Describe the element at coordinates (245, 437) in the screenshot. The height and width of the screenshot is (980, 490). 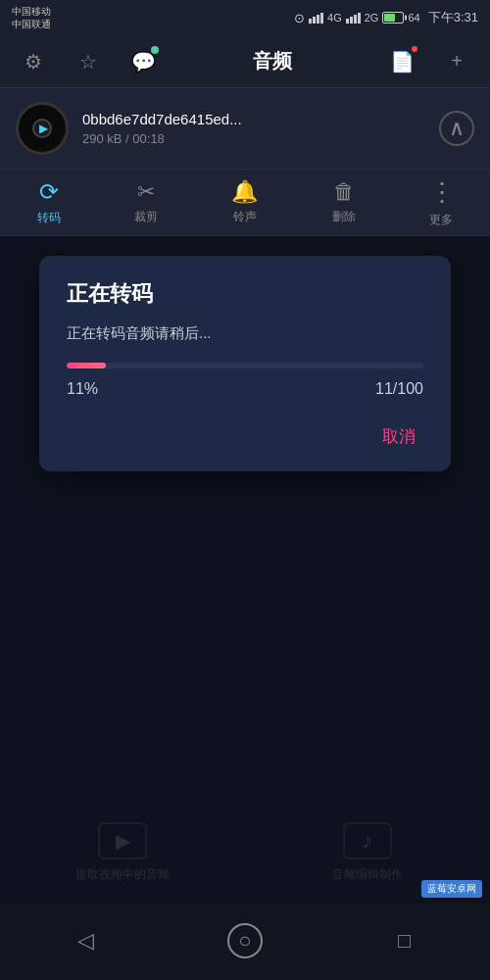
I see `dialog-actions: 取消` at that location.